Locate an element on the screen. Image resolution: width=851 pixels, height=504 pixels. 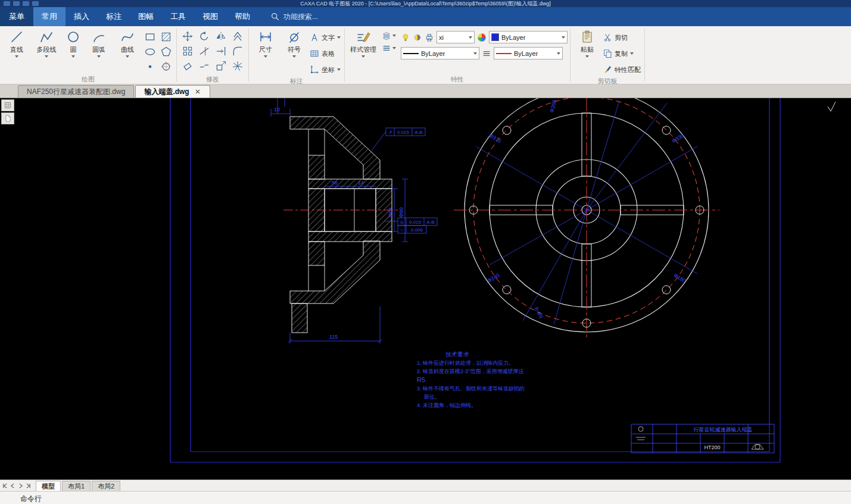
grid-toggle-button is located at coordinates (8, 105).